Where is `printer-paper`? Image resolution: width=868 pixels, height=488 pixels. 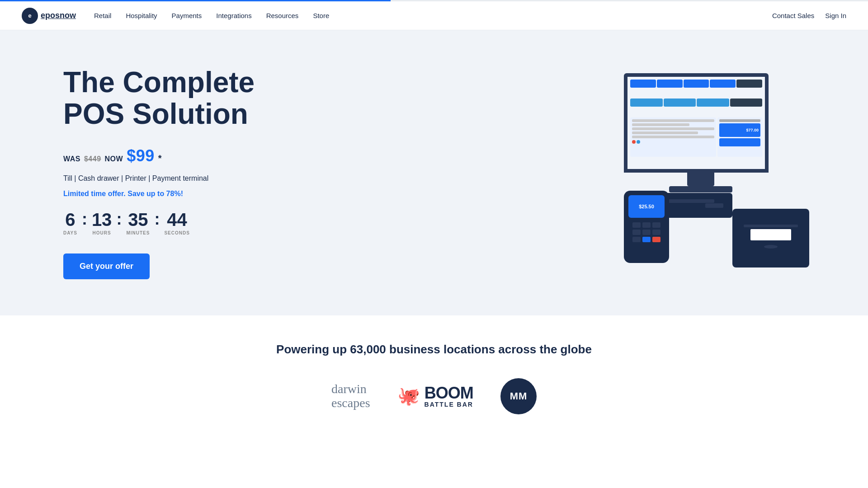 printer-paper is located at coordinates (771, 235).